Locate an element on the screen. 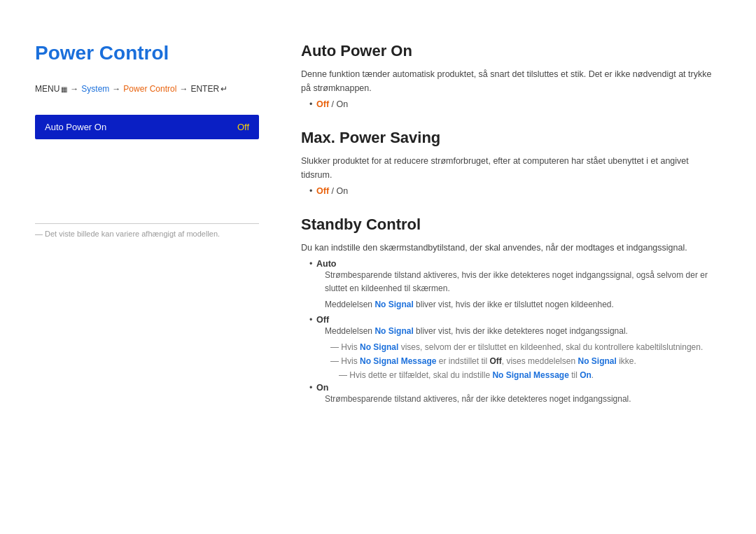 The height and width of the screenshot is (534, 756). no-signal-label2: No Signal is located at coordinates (393, 331).